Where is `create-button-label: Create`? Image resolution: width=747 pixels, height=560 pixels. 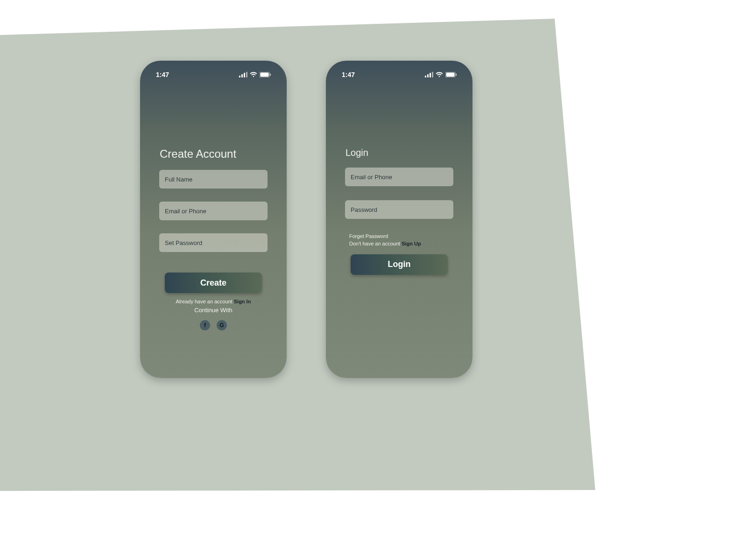
create-button-label: Create is located at coordinates (213, 283).